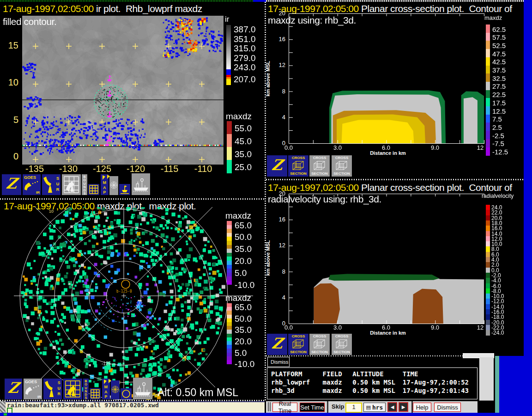  What do you see at coordinates (499, 94) in the screenshot?
I see `xs-maxdz-colorbar-value: 22.5` at bounding box center [499, 94].